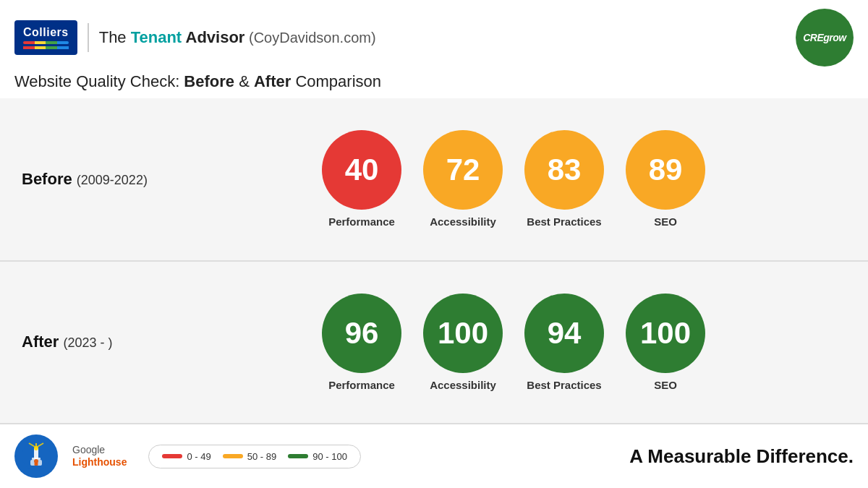  Describe the element at coordinates (88, 343) in the screenshot. I see `after-year-range: (2023 - )` at that location.